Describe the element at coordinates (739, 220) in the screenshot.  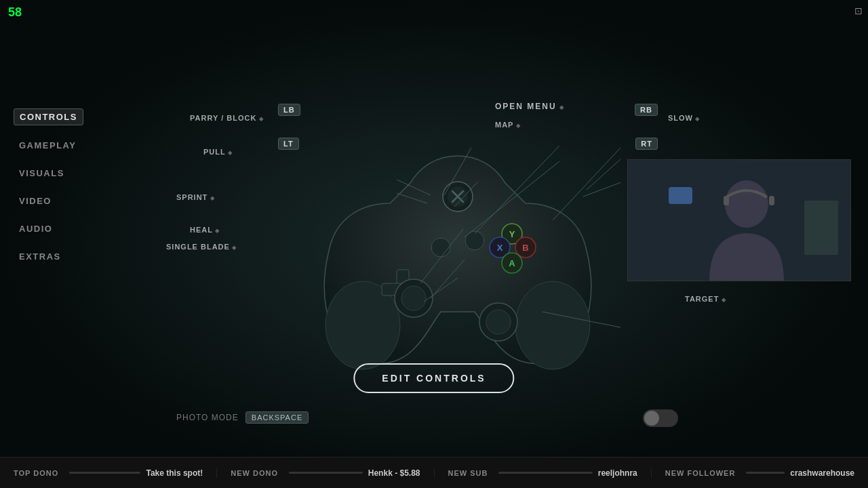
I see `webcam-feed` at that location.